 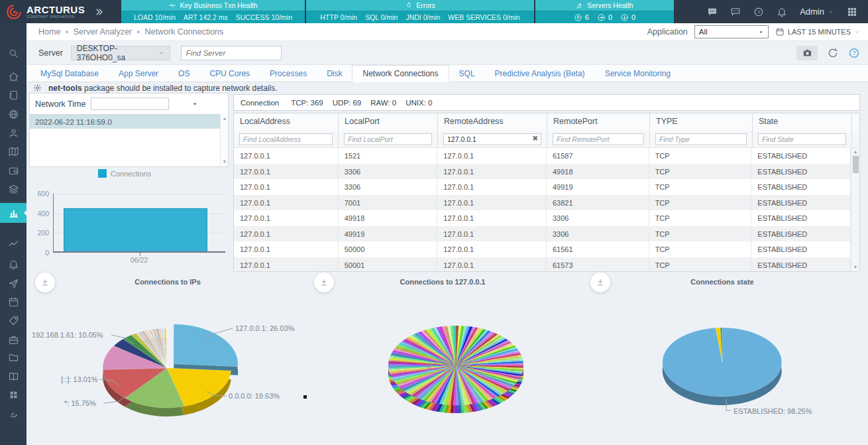 I want to click on table-scrollbar: ▲ ▼, so click(x=855, y=210).